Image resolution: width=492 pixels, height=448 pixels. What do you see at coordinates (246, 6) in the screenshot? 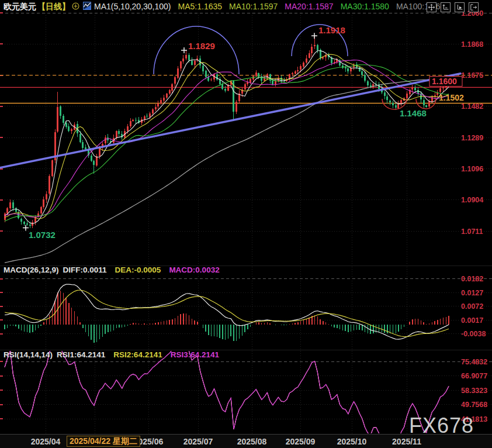
I see `chart-header: 欧元美元【日线】MA1(5,10,20,30,100)MA5:1.1635MA1…` at bounding box center [246, 6].